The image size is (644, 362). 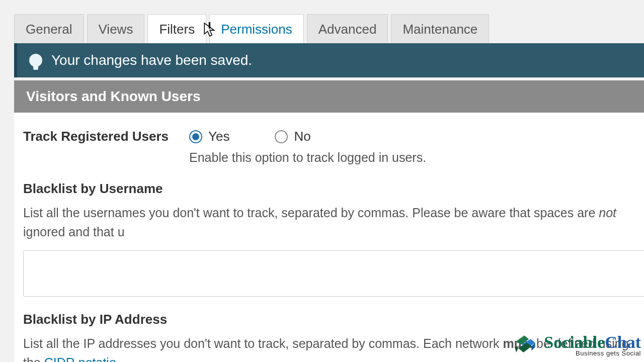 I want to click on tab-views: Views, so click(x=116, y=29).